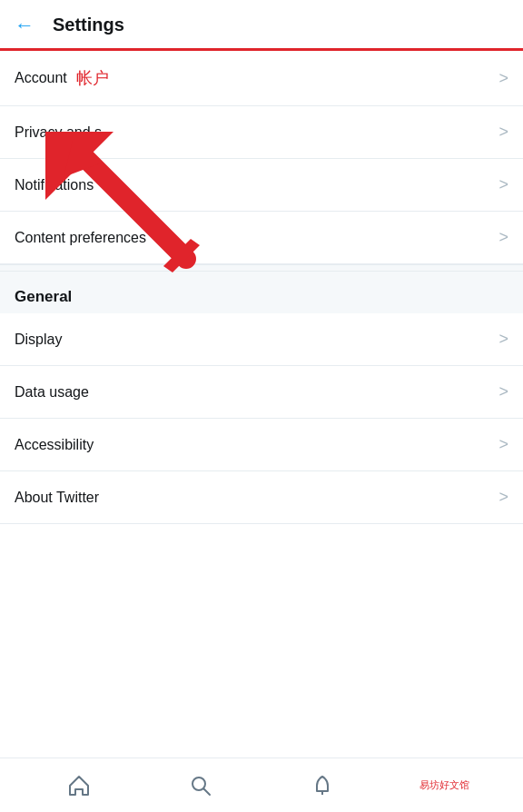 This screenshot has height=812, width=523. I want to click on notifications-nav-button, so click(322, 786).